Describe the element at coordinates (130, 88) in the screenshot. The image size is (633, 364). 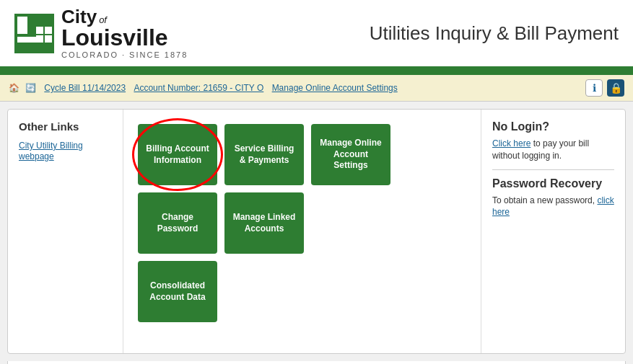
I see `nav-separator2` at that location.